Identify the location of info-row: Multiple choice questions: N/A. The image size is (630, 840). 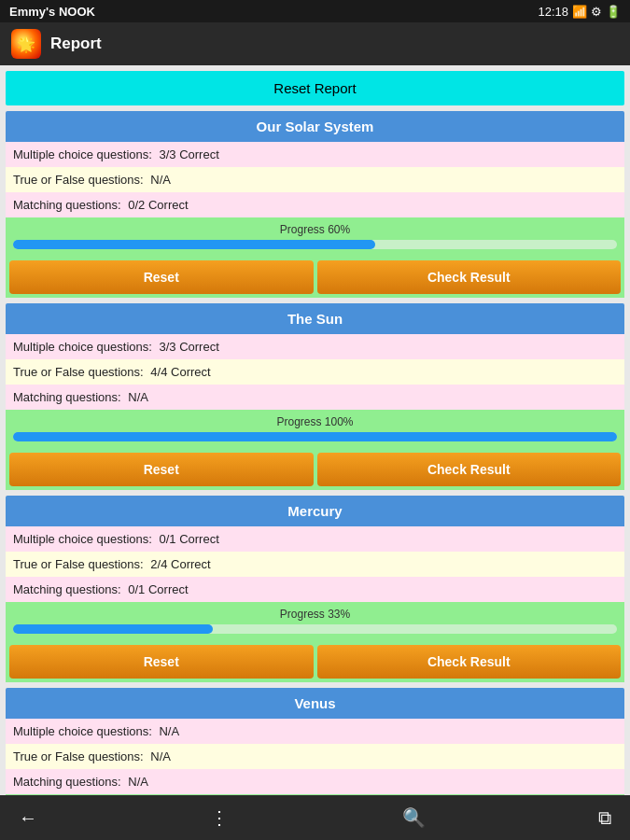
(315, 732).